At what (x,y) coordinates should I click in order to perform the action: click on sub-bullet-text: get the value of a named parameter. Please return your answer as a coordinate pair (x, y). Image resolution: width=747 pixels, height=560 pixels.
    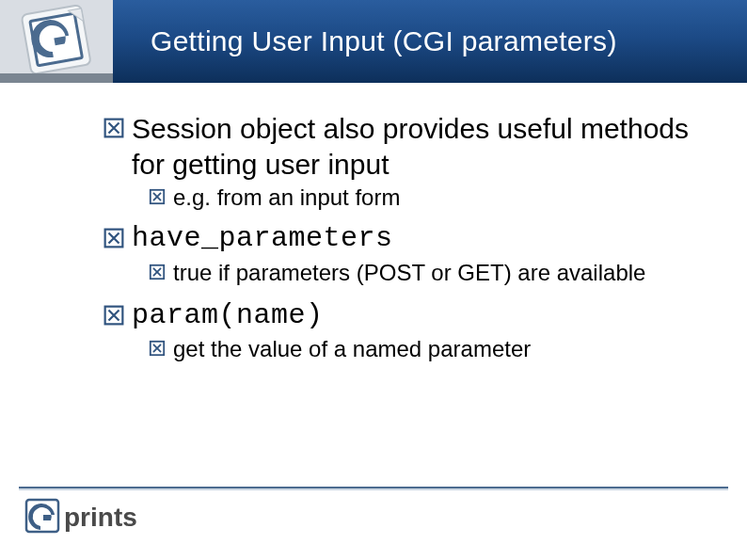
    Looking at the image, I should click on (352, 349).